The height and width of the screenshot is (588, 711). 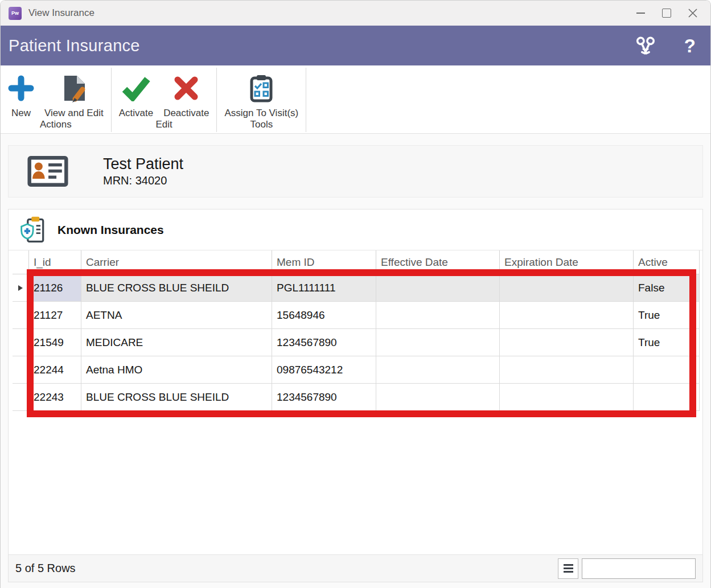 I want to click on assign-to-visits-button: Assign To Visit(s), so click(x=261, y=96).